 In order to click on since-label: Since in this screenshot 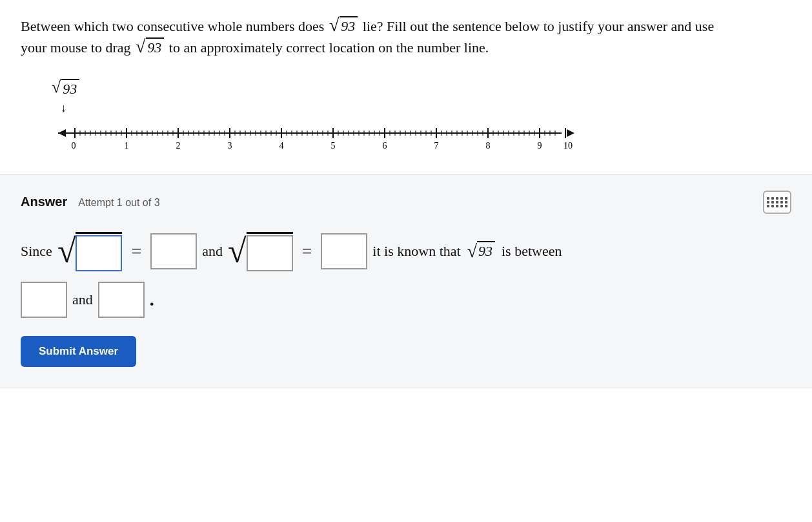, I will do `click(36, 251)`.